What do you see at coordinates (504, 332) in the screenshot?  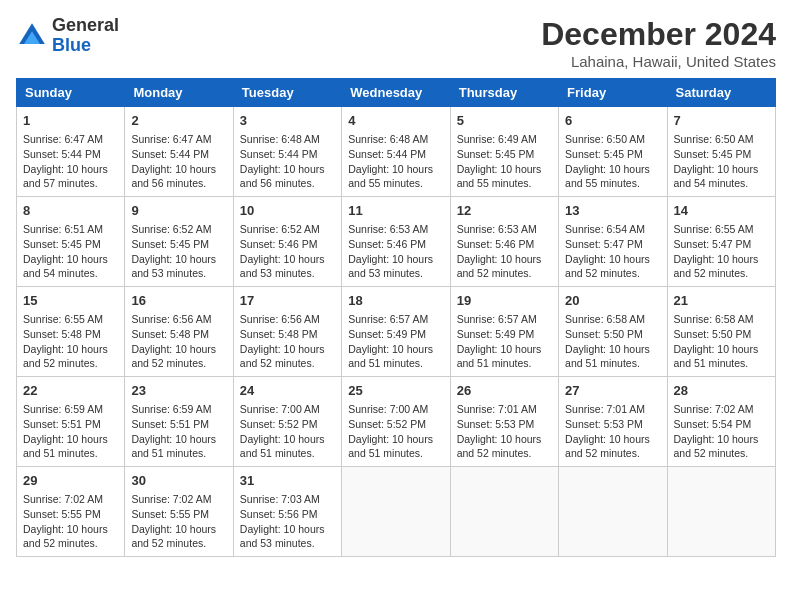 I see `calendar-cell: 19Sunrise: 6:57 AM Sunset: 5:49 PM Dayli…` at bounding box center [504, 332].